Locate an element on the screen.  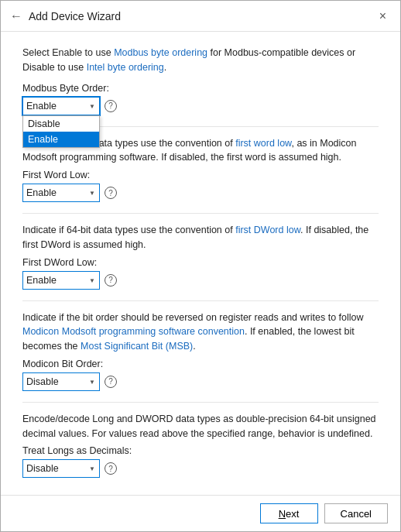
first-dword-low-help: ? is located at coordinates (111, 280).